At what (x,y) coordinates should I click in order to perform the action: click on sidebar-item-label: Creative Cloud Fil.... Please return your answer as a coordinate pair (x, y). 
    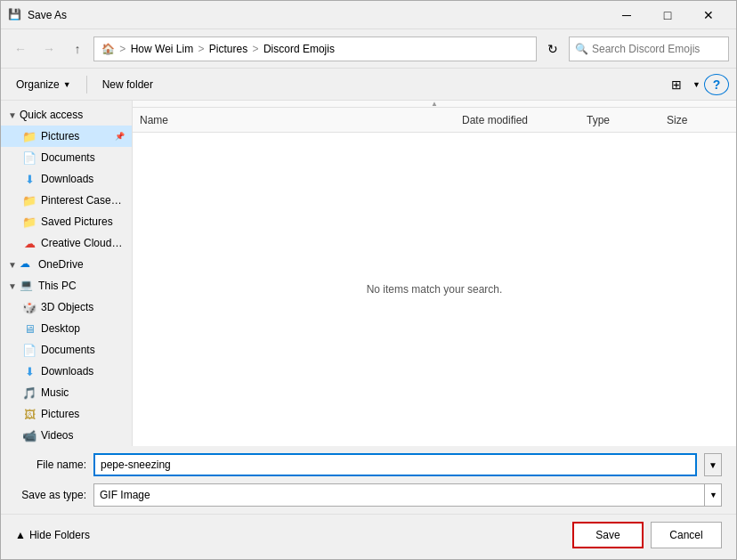
    Looking at the image, I should click on (83, 243).